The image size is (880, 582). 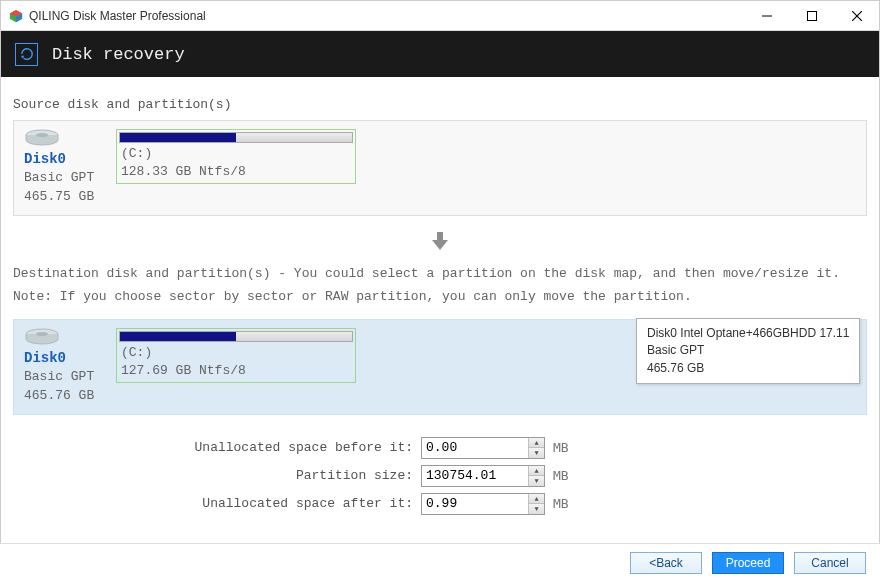 I want to click on dest-partition-detail: 127.69 GB Ntfs/8, so click(x=236, y=371).